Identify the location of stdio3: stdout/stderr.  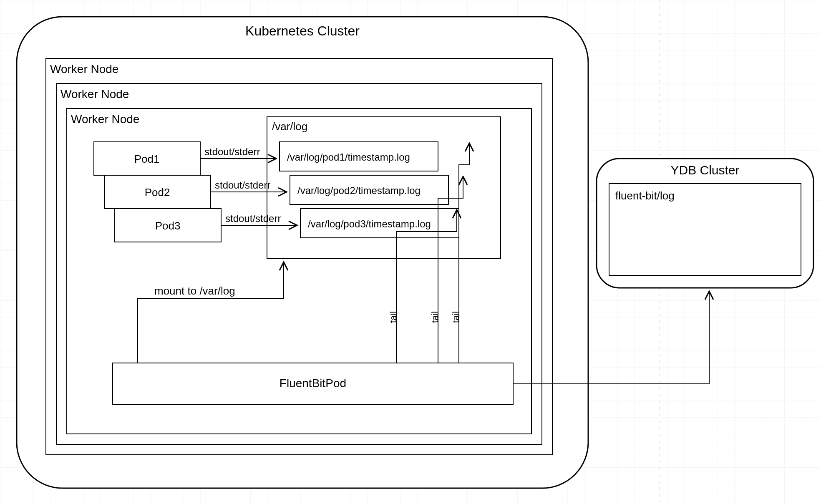
(253, 219).